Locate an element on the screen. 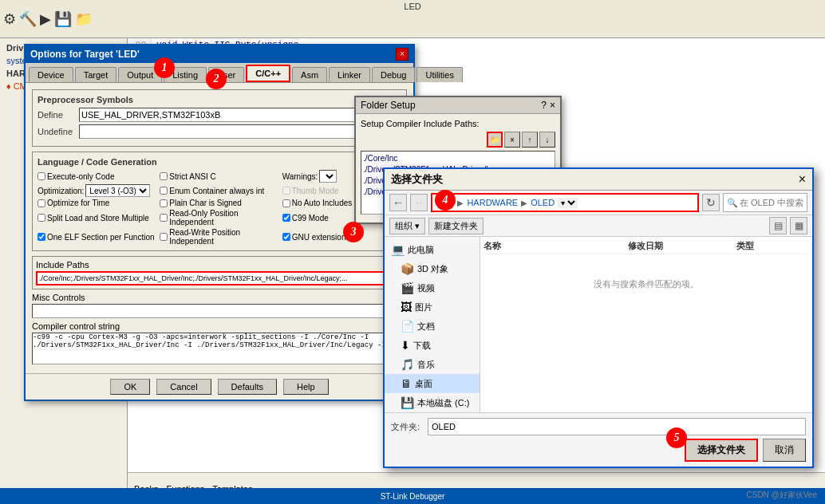 This screenshot has height=504, width=825. cancel-button: Cancel is located at coordinates (184, 387).